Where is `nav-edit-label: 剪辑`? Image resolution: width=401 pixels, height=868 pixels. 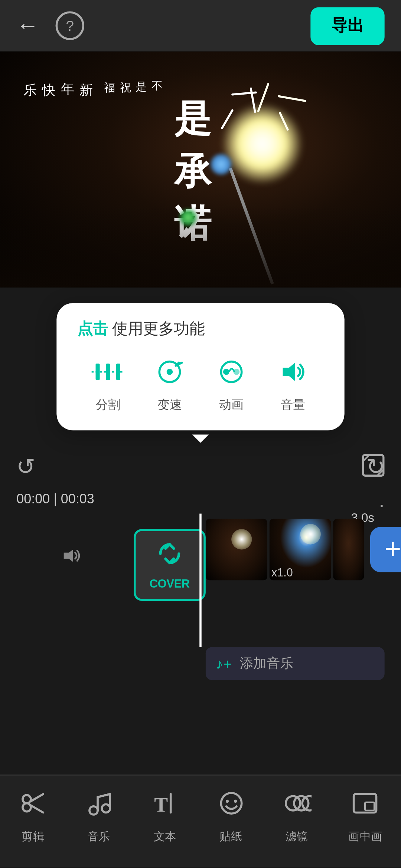
nav-edit-label: 剪辑 is located at coordinates (33, 836).